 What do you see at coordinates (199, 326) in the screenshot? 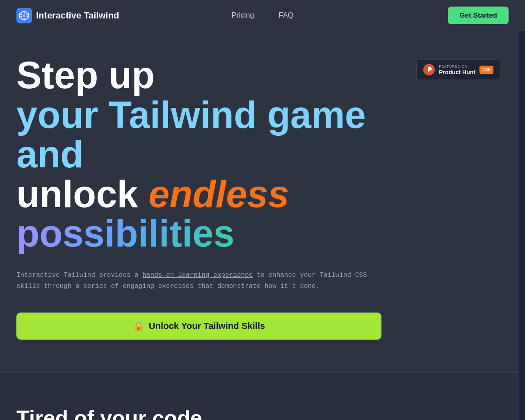
I see `unlock-button: 🔒 Unlock Your Tailwind Skills` at bounding box center [199, 326].